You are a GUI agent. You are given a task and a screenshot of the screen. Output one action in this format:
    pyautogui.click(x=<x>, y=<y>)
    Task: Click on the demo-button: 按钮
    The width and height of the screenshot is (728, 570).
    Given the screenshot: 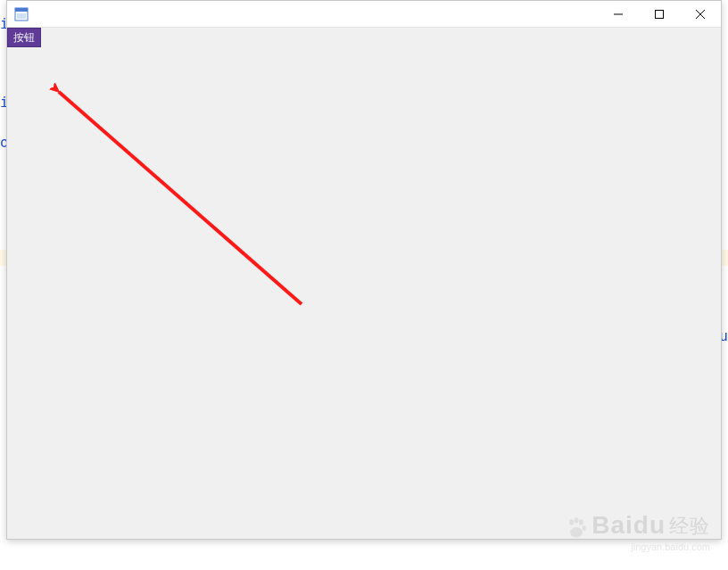 What is the action you would take?
    pyautogui.click(x=24, y=37)
    